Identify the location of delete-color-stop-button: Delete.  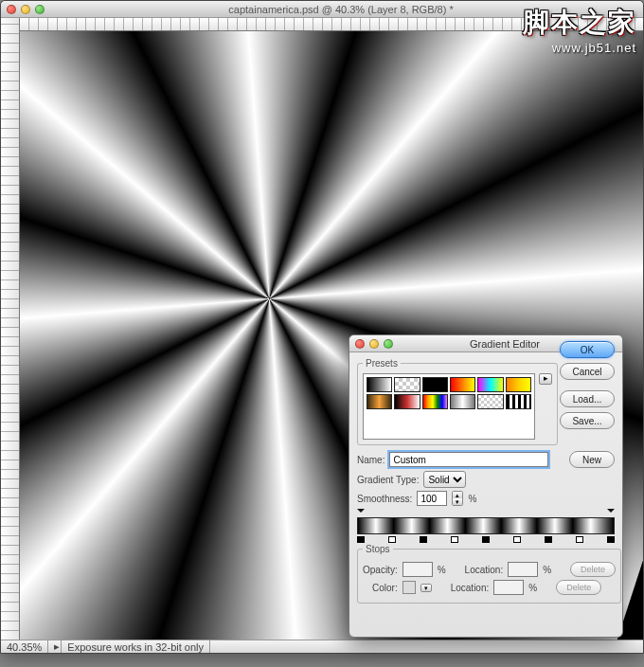
(579, 587).